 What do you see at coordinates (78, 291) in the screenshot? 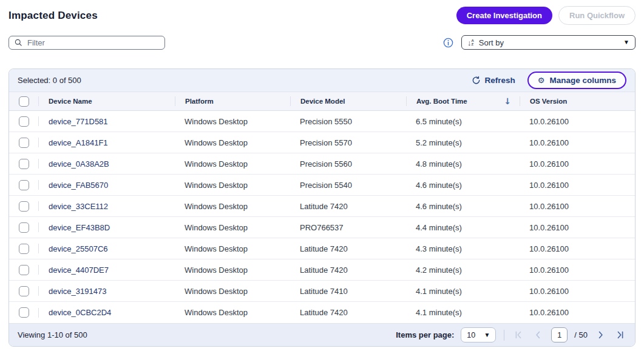
I see `device-name-link: device_3191473` at bounding box center [78, 291].